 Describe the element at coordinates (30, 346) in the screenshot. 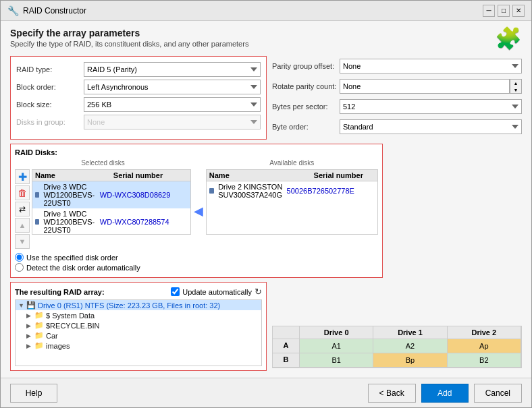

I see `tree-expand-4: ▶` at that location.